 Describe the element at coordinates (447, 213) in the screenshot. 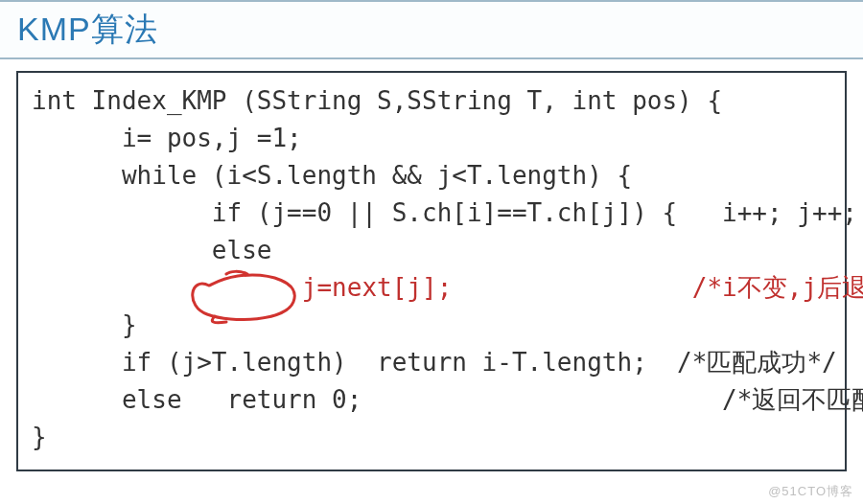

I see `code-line: if (j==0 || S.ch[i]==T.ch[j]) { i++; j++…` at that location.